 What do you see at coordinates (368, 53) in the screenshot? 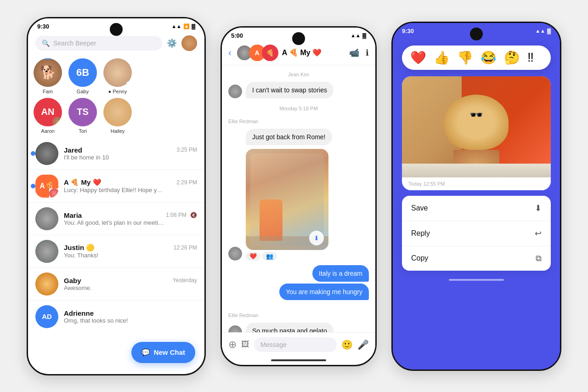
I see `info-icon: ℹ` at bounding box center [368, 53].